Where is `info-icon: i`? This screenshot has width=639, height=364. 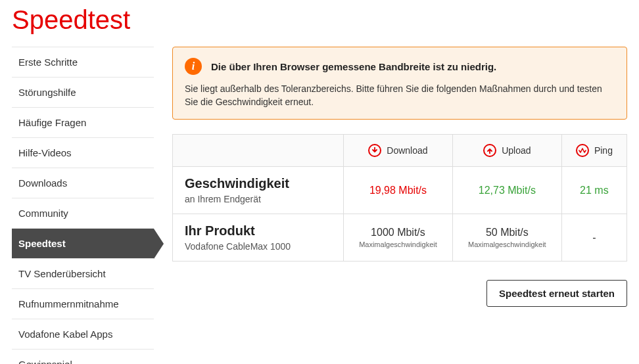
info-icon: i is located at coordinates (193, 66).